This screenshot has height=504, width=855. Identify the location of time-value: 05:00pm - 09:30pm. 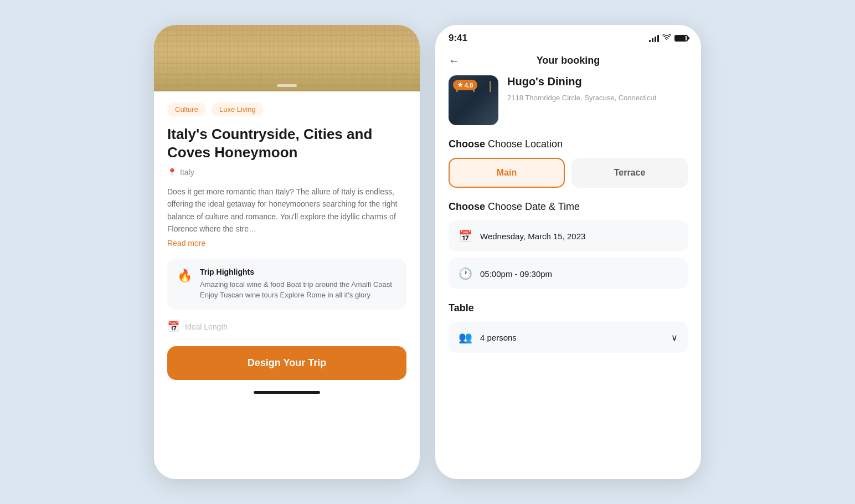
(516, 274).